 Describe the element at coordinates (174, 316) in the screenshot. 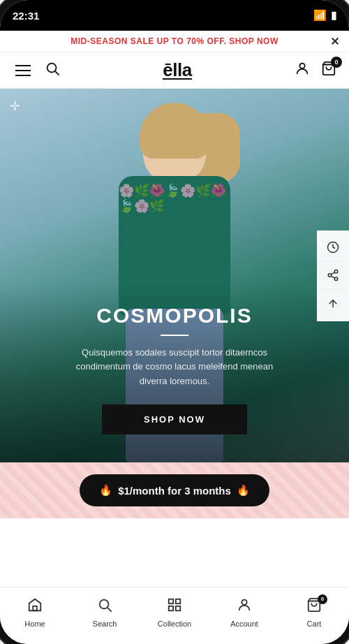

I see `hero-title: COSMOPOLIS` at that location.